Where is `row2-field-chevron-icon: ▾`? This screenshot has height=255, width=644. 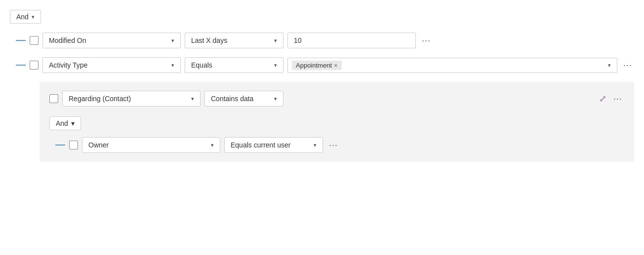 row2-field-chevron-icon: ▾ is located at coordinates (173, 65).